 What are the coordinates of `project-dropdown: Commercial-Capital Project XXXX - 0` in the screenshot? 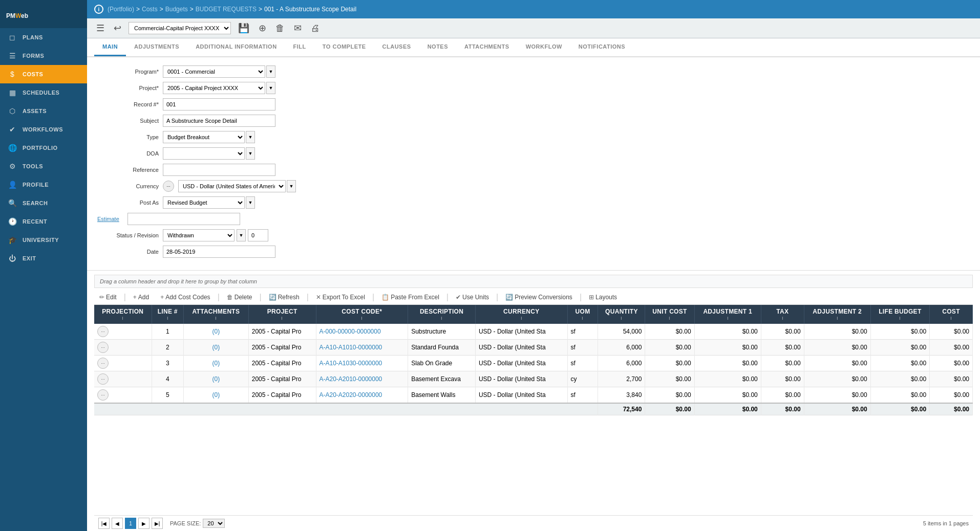 It's located at (180, 28).